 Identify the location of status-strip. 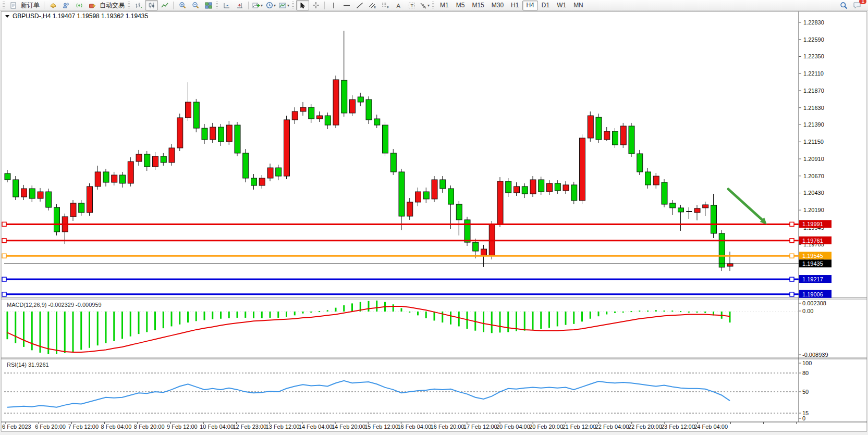
(434, 433).